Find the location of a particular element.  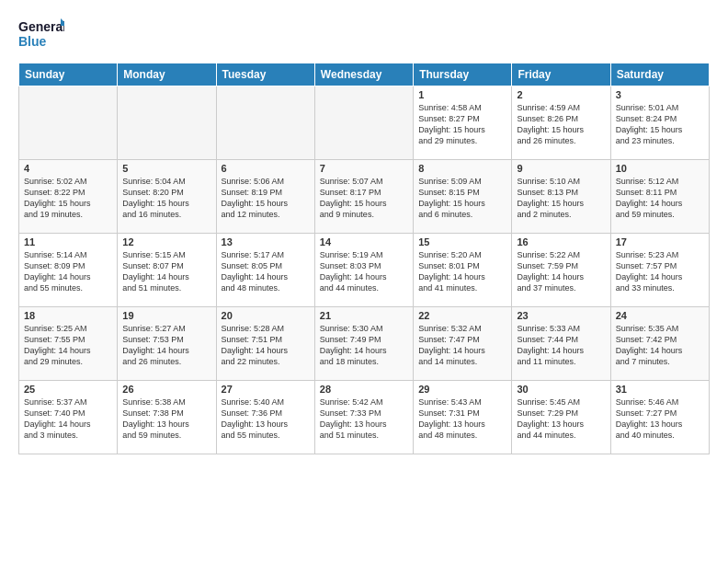

cell-content: Sunrise: 5:37 AMSunset: 7:40 PMDaylight:… is located at coordinates (57, 419).